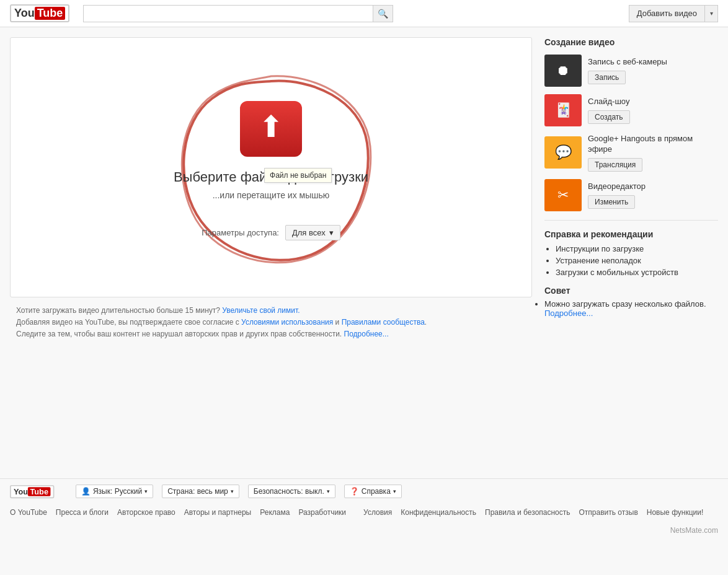  I want to click on help-circle-icon: ❓, so click(355, 491).